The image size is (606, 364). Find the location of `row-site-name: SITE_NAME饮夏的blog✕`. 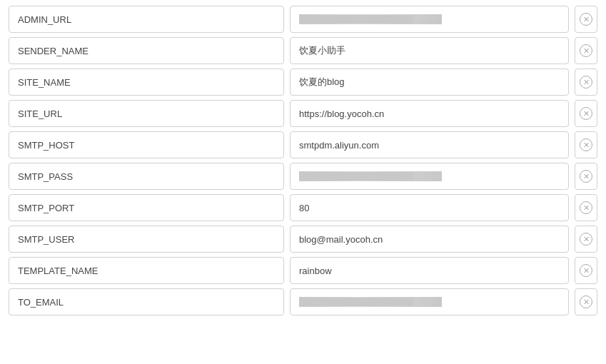

row-site-name: SITE_NAME饮夏的blog✕ is located at coordinates (303, 82).